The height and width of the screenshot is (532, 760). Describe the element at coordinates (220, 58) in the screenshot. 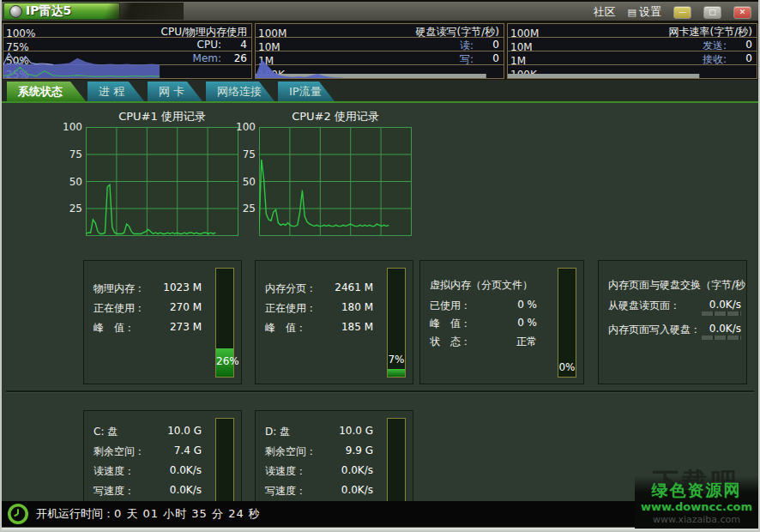

I see `stat-kv-row: Mem:26` at that location.